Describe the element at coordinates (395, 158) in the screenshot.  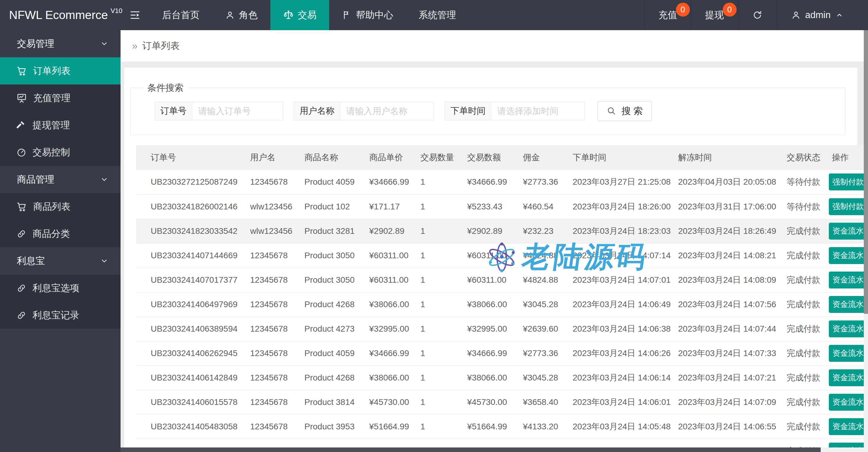
I see `column-header-3: 商品单价` at that location.